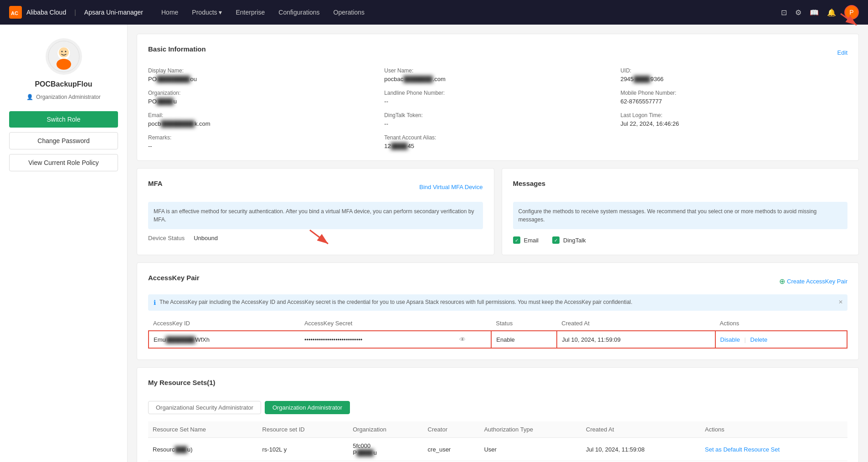 The image size is (868, 462). Describe the element at coordinates (64, 119) in the screenshot. I see `switch-role-button: Switch Role` at that location.